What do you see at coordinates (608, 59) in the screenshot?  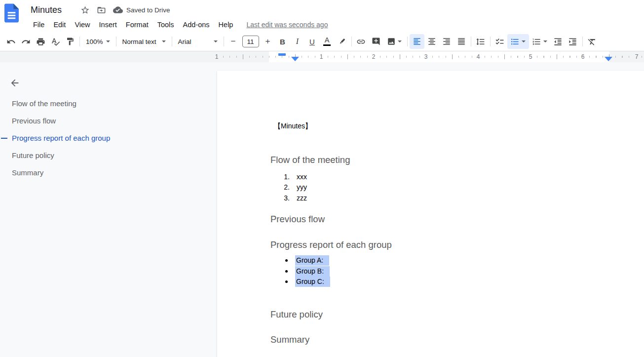 I see `right-indent-marker` at bounding box center [608, 59].